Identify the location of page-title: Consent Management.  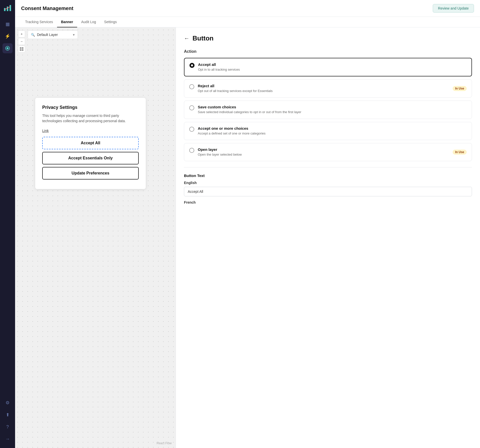
(47, 9).